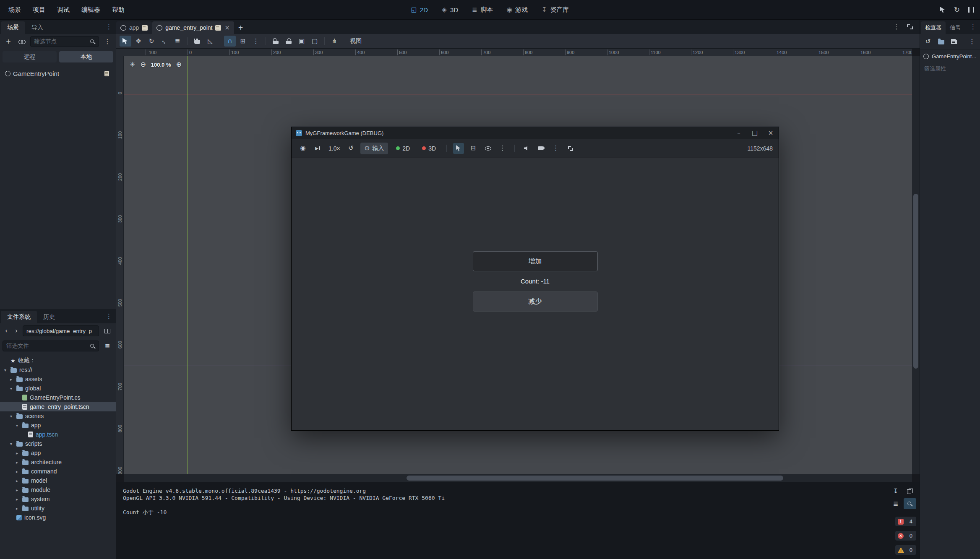  Describe the element at coordinates (58, 361) in the screenshot. I see `file-tree-item: ★收藏：` at that location.